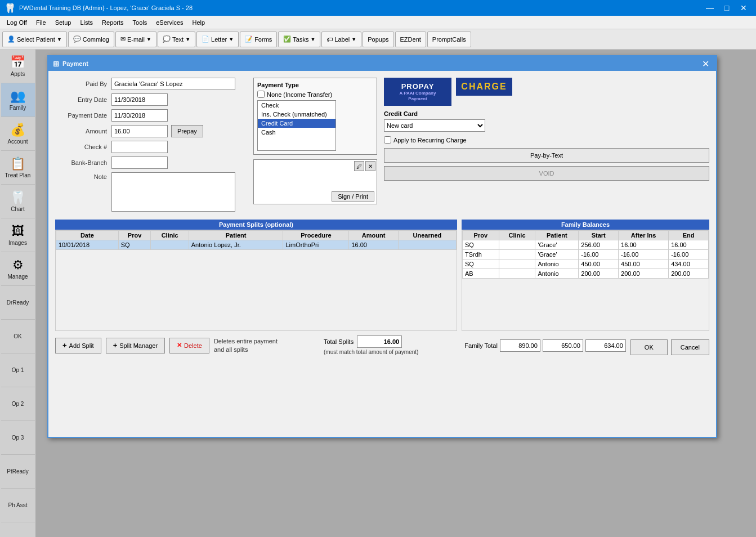 The width and height of the screenshot is (756, 537). I want to click on dropdown-arrow-icon: ▼, so click(60, 39).